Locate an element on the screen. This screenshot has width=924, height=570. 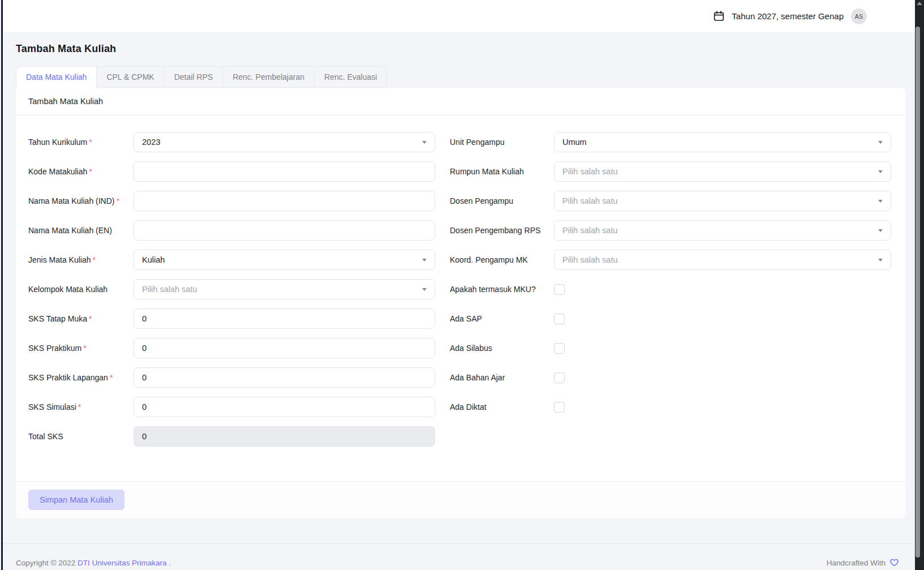
form-row-kode-matakuliah: Kode Matakuliah* is located at coordinates (232, 172).